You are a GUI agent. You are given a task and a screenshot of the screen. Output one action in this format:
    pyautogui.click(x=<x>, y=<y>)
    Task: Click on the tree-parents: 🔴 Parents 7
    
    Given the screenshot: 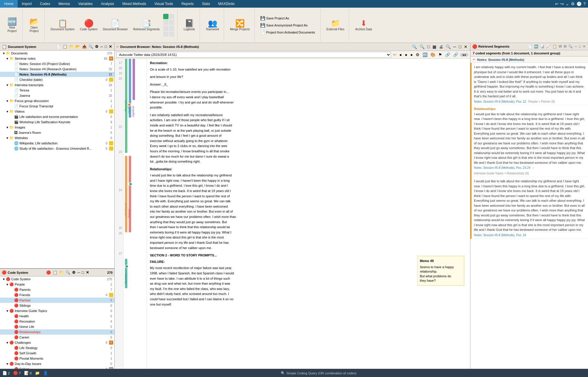 What is the action you would take?
    pyautogui.click(x=57, y=290)
    